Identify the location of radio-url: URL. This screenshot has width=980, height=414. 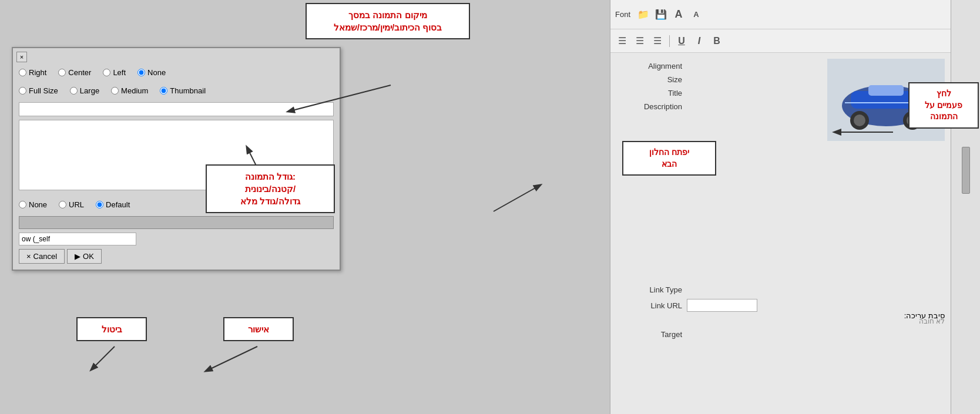
(72, 204).